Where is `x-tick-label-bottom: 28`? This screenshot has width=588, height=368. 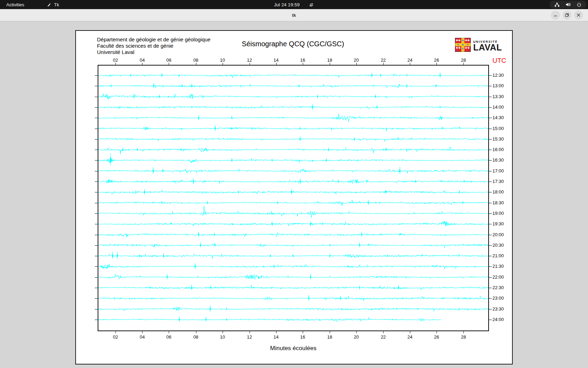 x-tick-label-bottom: 28 is located at coordinates (463, 337).